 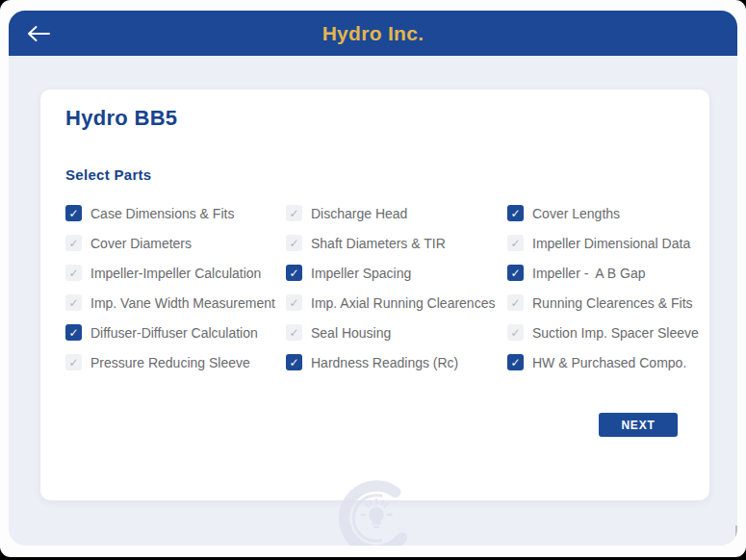 I want to click on part-item: Cover Lengths, so click(x=603, y=214).